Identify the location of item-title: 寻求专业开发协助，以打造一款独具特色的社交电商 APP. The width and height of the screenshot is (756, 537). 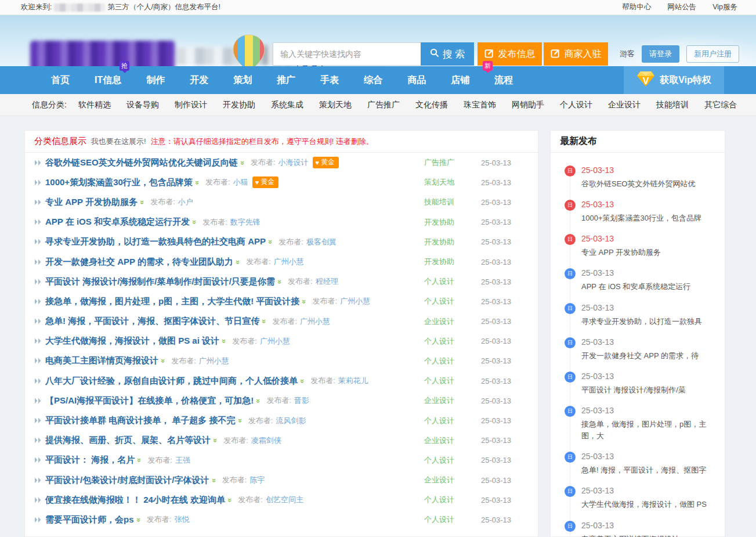
(155, 242).